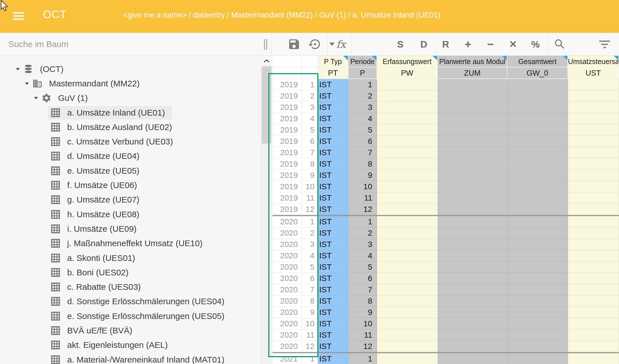  Describe the element at coordinates (363, 164) in the screenshot. I see `grid-cell-p: 8` at that location.